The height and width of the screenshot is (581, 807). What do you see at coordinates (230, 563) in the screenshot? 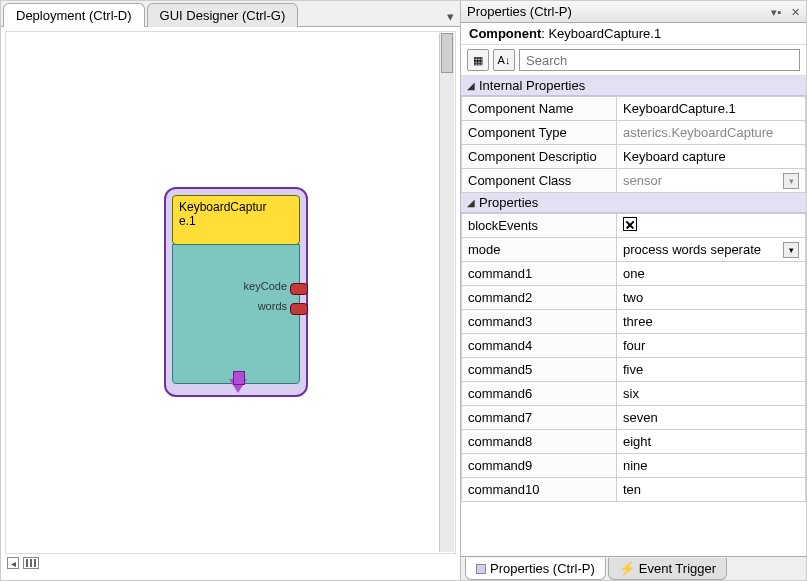
I see `canvas-bottom-bar: ◂` at bounding box center [230, 563].